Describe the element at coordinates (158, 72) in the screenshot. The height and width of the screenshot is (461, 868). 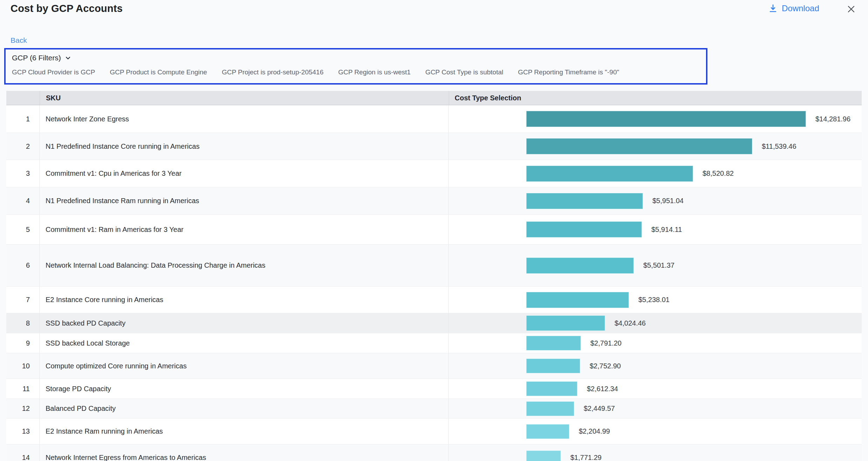
I see `filter-condition: GCP Product is Compute Engine` at that location.